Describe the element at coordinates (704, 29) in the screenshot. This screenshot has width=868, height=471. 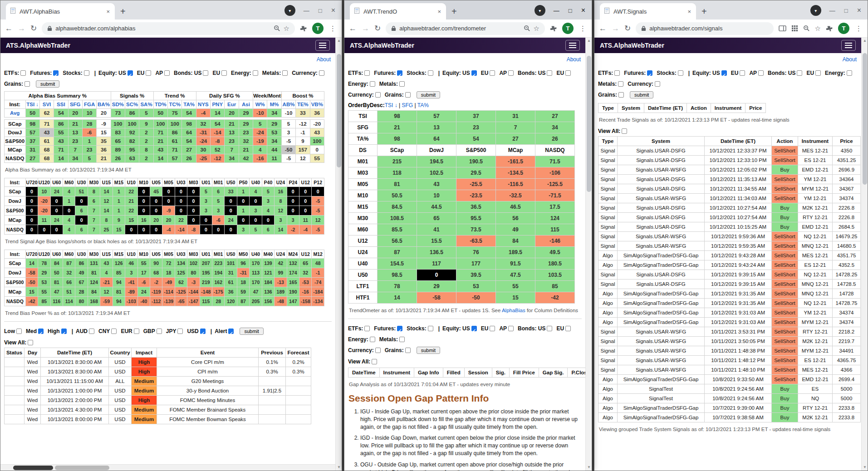
I see `url-bar: alphawebtrader.com/signals` at that location.